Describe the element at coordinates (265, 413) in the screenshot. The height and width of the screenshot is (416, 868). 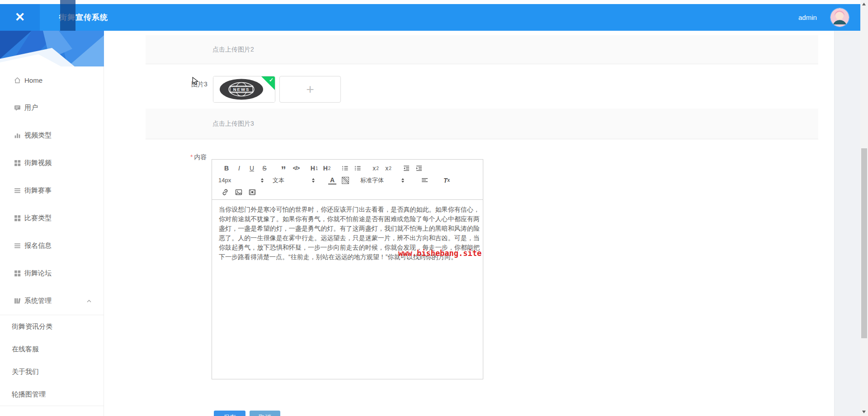
I see `cancel-button: 取消` at that location.